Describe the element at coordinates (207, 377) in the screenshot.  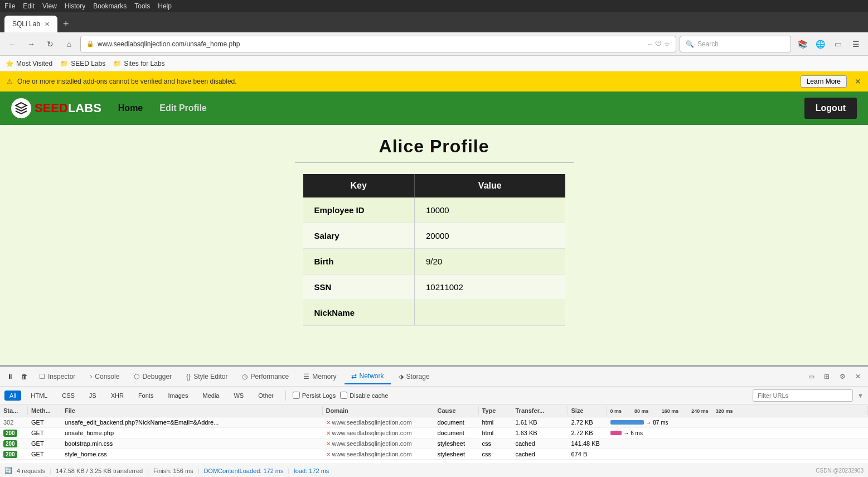
I see `tab-style-editor: {} Style Editor` at that location.